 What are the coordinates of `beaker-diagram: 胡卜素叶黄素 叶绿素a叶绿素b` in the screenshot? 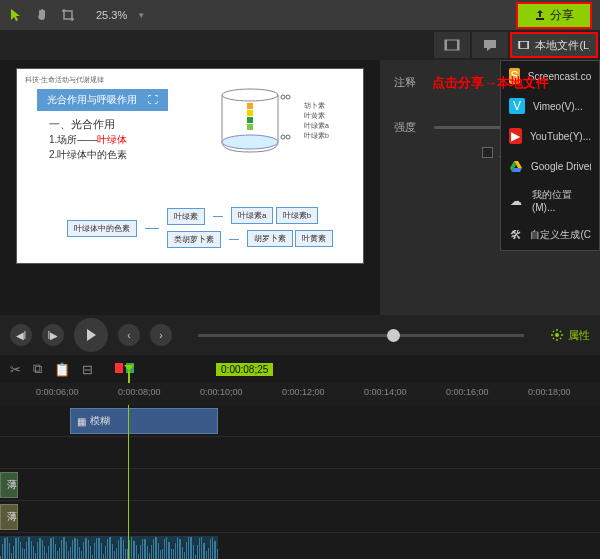 It's located at (260, 122).